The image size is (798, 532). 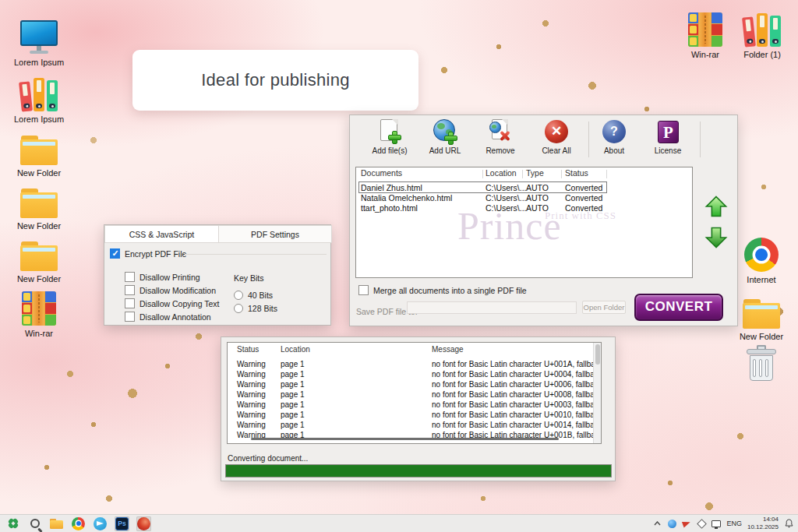 What do you see at coordinates (382, 174) in the screenshot?
I see `column-header-documents: Documents` at bounding box center [382, 174].